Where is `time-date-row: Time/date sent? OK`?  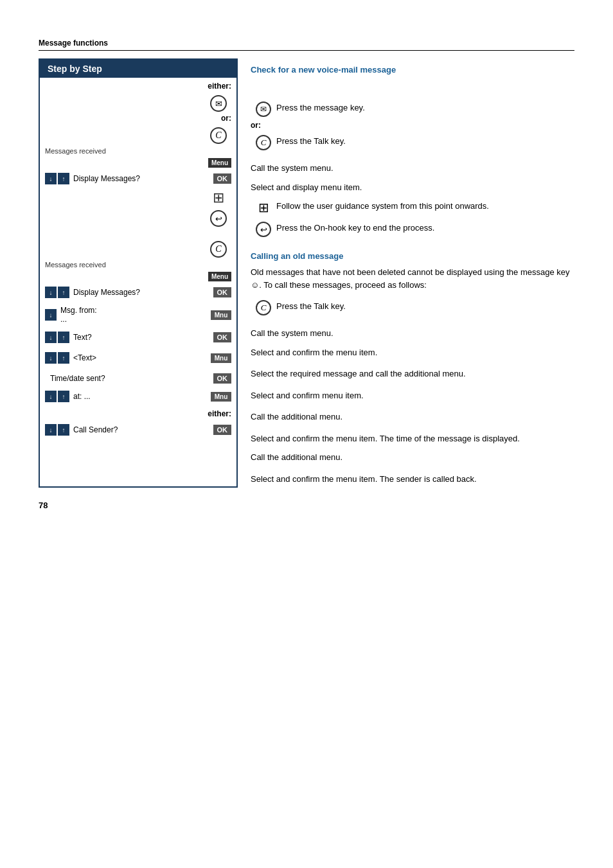
time-date-row: Time/date sent? OK is located at coordinates (138, 378).